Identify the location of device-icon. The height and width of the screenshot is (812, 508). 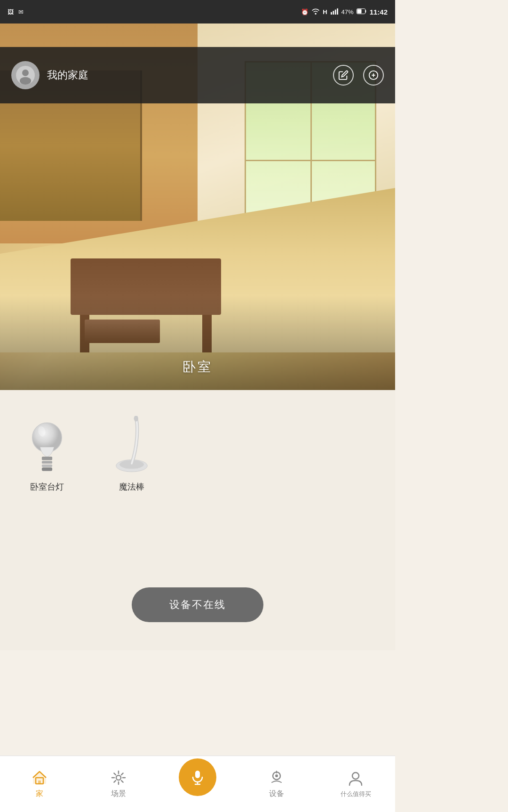
(277, 778).